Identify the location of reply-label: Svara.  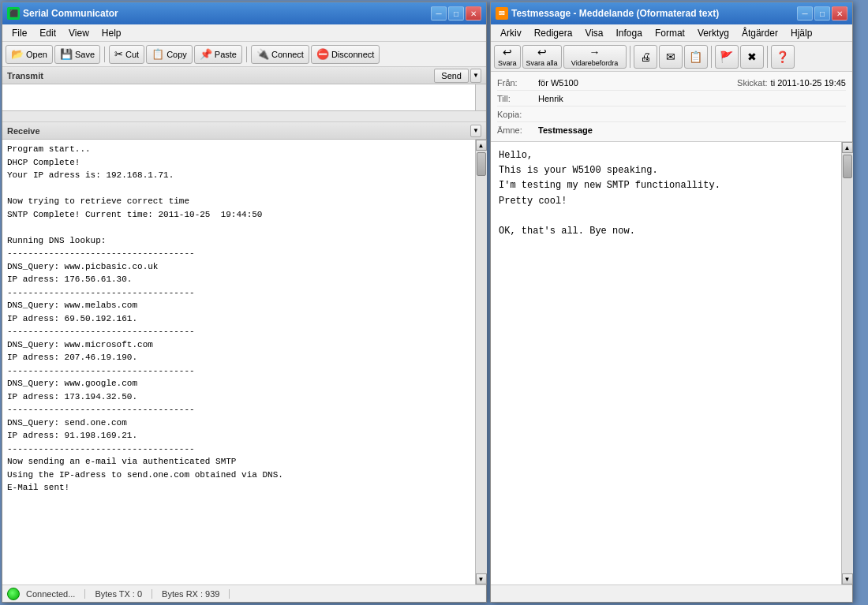
(507, 63).